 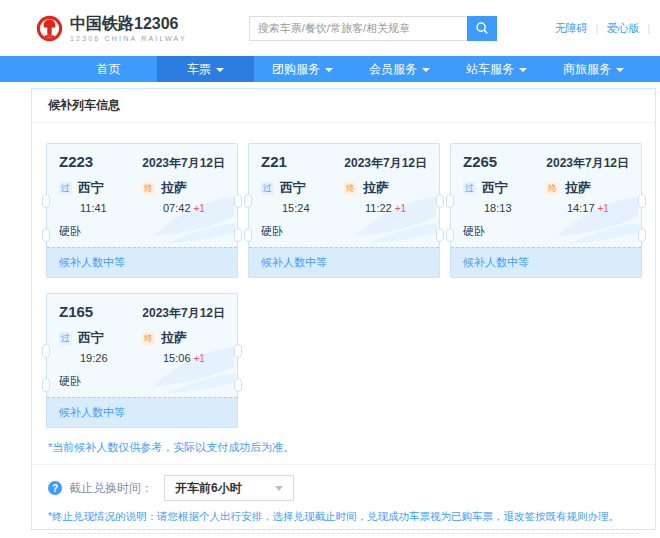 I want to click on arrival-time: 15:06, so click(x=177, y=358).